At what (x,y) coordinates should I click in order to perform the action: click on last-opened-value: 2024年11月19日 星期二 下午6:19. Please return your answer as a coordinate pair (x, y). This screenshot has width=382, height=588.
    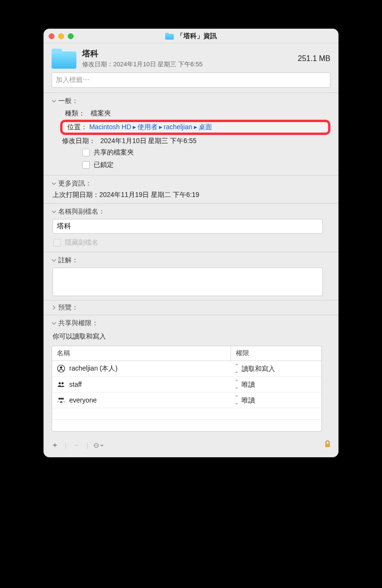
    Looking at the image, I should click on (149, 195).